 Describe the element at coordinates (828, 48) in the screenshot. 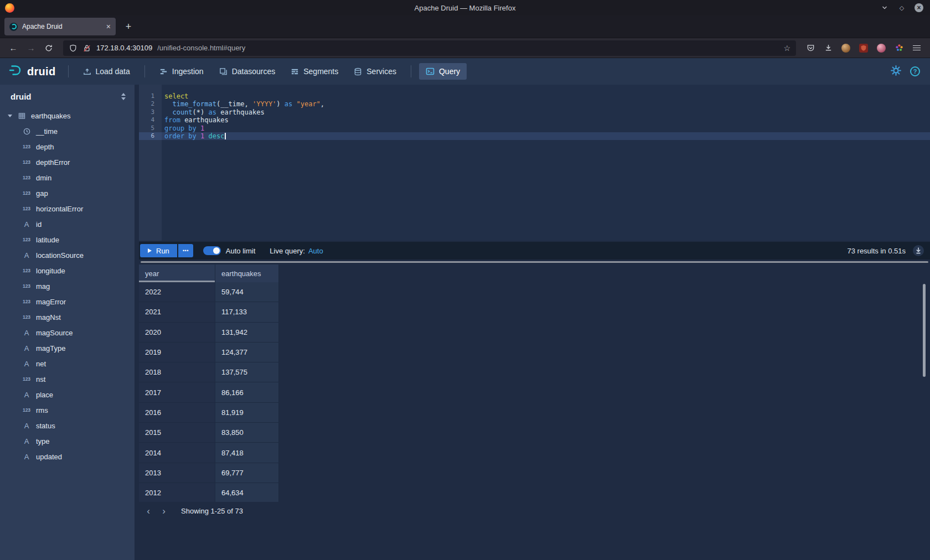

I see `downloads-icon` at that location.